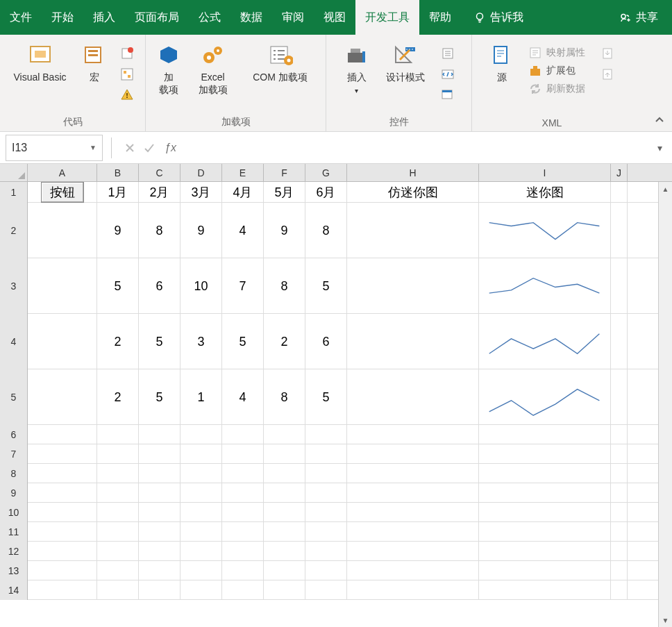 The width and height of the screenshot is (672, 627). What do you see at coordinates (130, 148) in the screenshot?
I see `cancel-formula-button` at bounding box center [130, 148].